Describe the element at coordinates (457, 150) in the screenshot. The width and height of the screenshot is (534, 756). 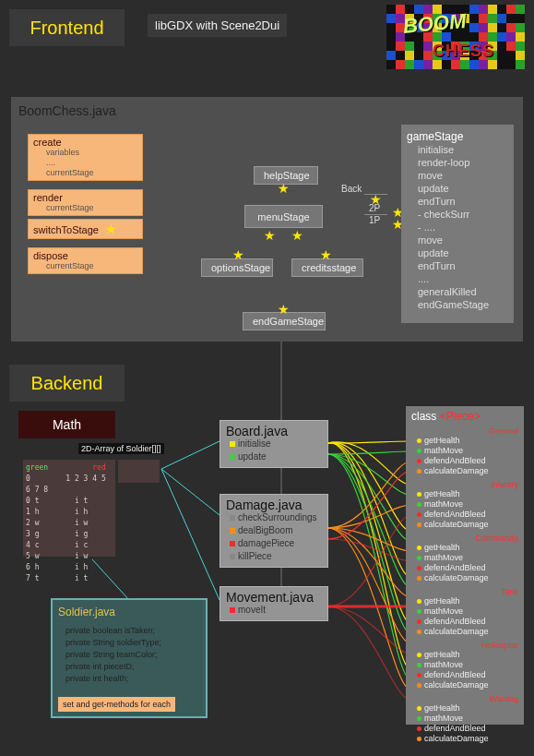
I see `gamestage-line: initialise` at that location.